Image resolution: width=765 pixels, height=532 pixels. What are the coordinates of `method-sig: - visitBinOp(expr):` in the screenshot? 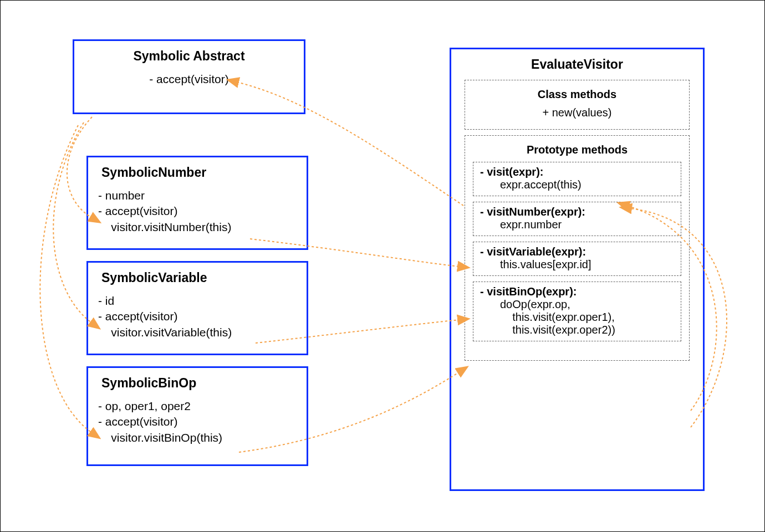 It's located at (577, 291).